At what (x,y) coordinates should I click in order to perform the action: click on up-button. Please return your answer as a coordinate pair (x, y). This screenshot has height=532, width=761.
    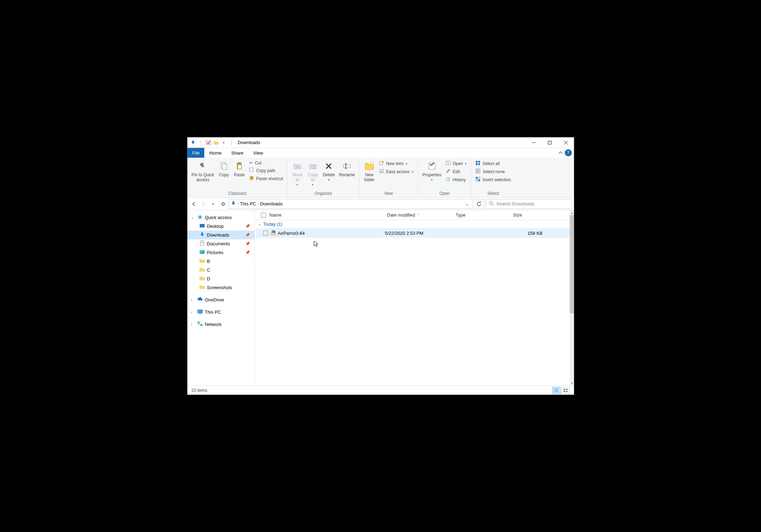
    Looking at the image, I should click on (223, 204).